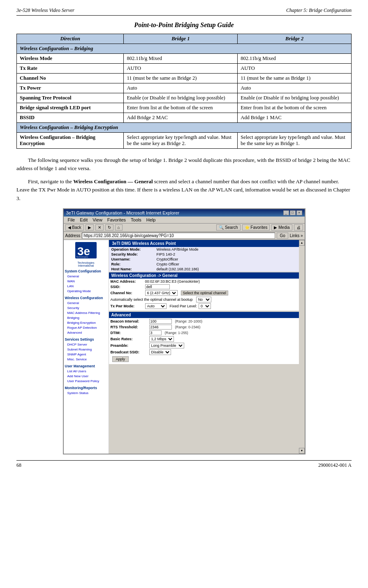 The image size is (368, 588). What do you see at coordinates (294, 78) in the screenshot?
I see `row-bridge2: 11 (must be the same as Bridge 1)` at bounding box center [294, 78].